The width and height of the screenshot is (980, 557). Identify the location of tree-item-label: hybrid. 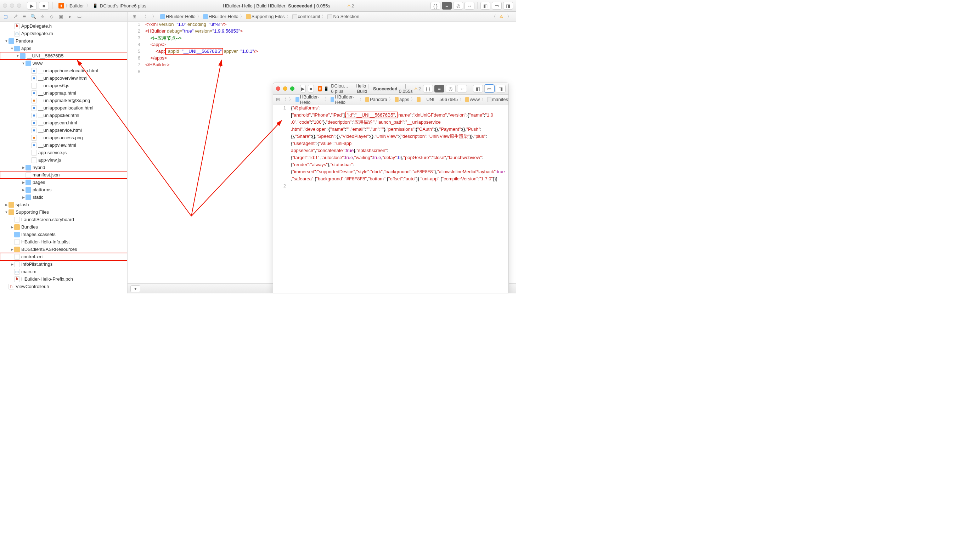
(39, 168).